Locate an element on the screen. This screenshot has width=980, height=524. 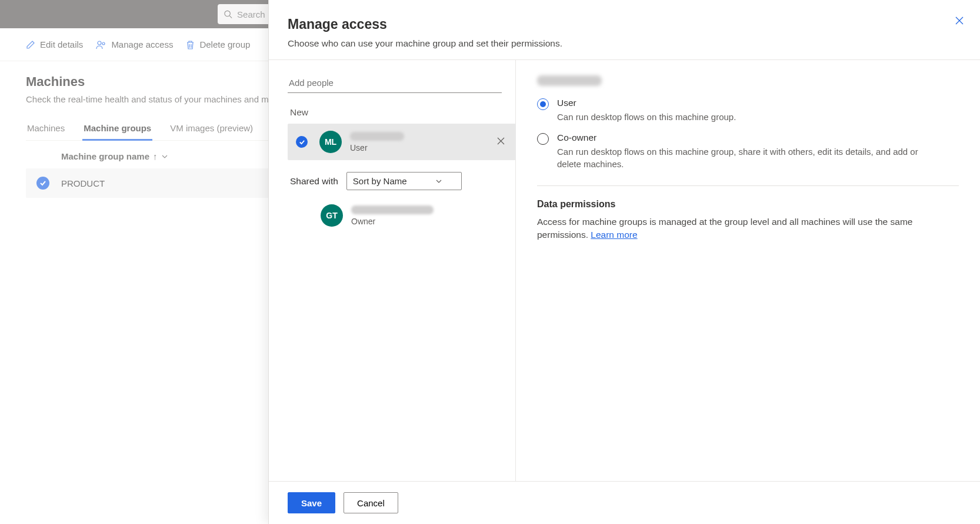
person-role: User is located at coordinates (422, 148).